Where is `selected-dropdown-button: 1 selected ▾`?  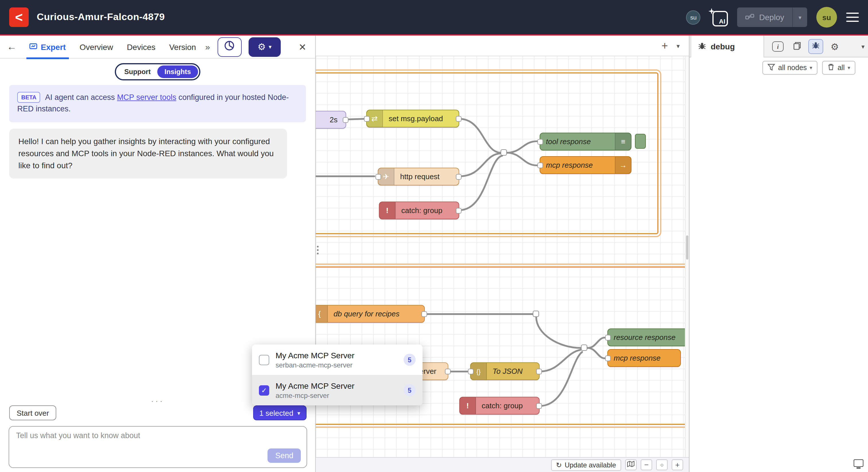 selected-dropdown-button: 1 selected ▾ is located at coordinates (280, 413).